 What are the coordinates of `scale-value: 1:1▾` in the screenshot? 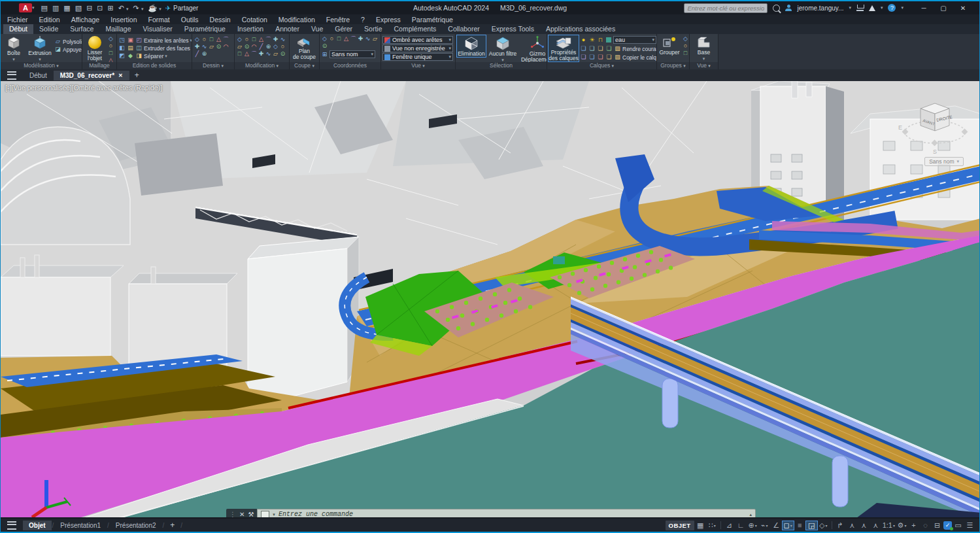 It's located at (889, 525).